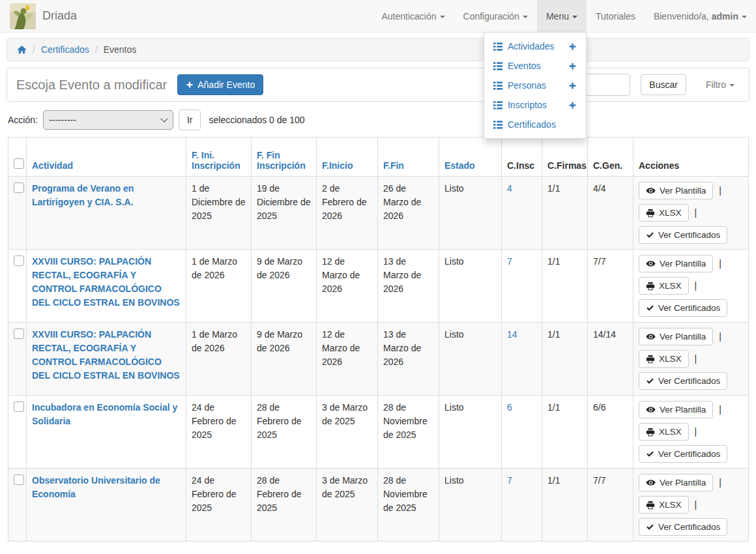 This screenshot has width=756, height=554. I want to click on add-evento-button: Añadir Evento, so click(220, 85).